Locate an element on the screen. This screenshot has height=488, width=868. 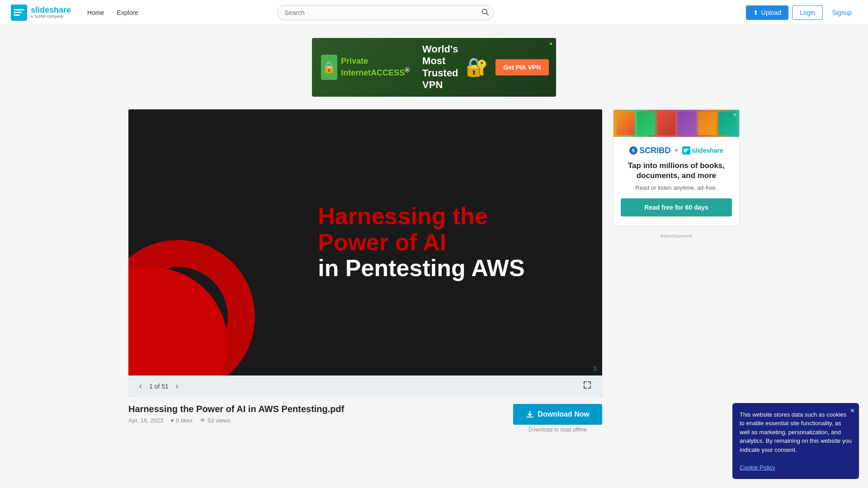
fullscreen-icon is located at coordinates (587, 385).